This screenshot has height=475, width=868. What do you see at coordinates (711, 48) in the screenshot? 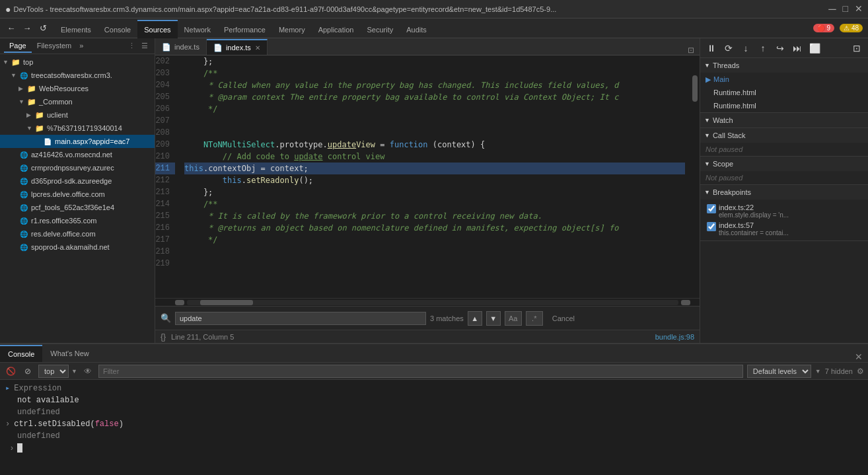
I see `pause-resume-btn: ⏸` at bounding box center [711, 48].